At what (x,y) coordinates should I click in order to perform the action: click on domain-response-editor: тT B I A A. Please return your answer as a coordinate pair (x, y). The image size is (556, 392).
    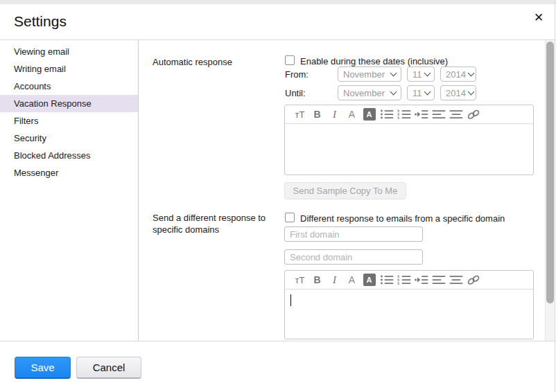
    Looking at the image, I should click on (409, 305).